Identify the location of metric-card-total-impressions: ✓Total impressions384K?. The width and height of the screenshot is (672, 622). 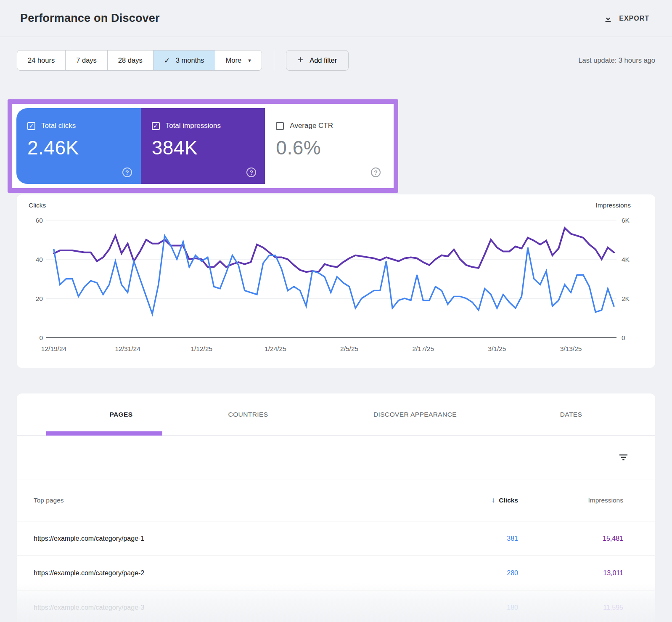
(203, 146).